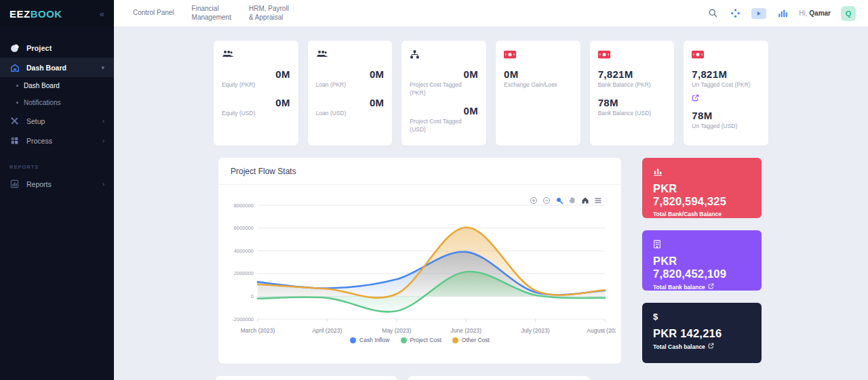 The image size is (868, 380). I want to click on pie-chart-icon, so click(15, 47).